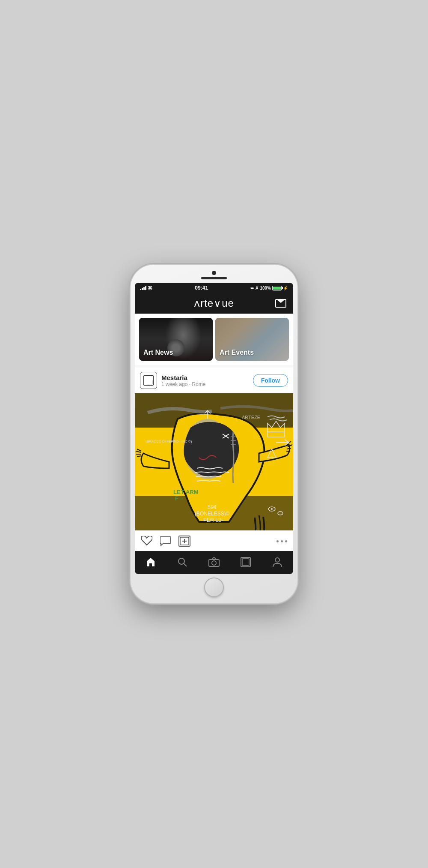 The image size is (428, 868). Describe the element at coordinates (182, 562) in the screenshot. I see `nav-search` at that location.